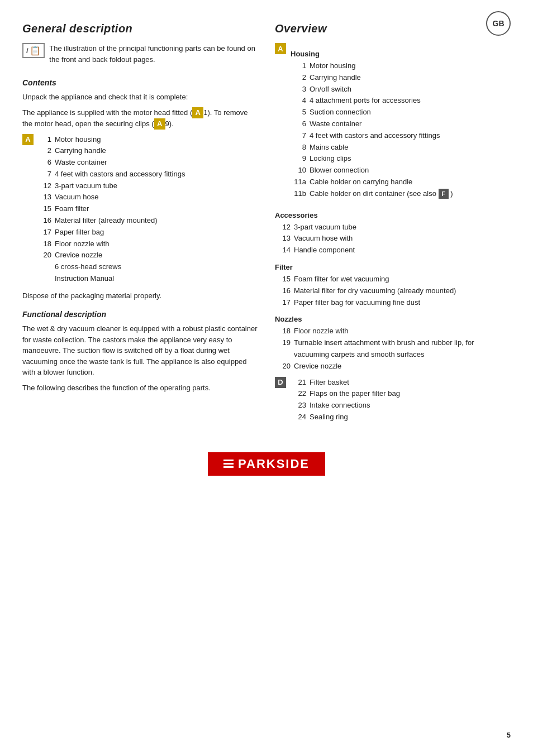 This screenshot has height=756, width=533. What do you see at coordinates (372, 159) in the screenshot?
I see `list-item: 9Locking clips` at bounding box center [372, 159].